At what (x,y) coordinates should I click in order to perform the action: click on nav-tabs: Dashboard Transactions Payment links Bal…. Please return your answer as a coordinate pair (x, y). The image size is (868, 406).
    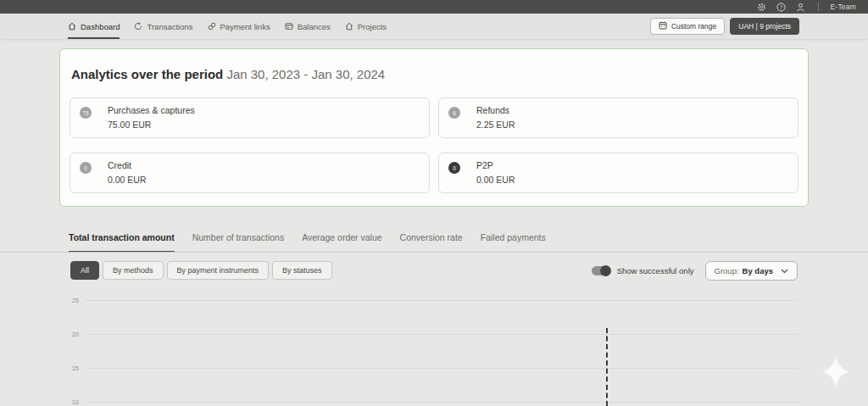
    Looking at the image, I should click on (193, 26).